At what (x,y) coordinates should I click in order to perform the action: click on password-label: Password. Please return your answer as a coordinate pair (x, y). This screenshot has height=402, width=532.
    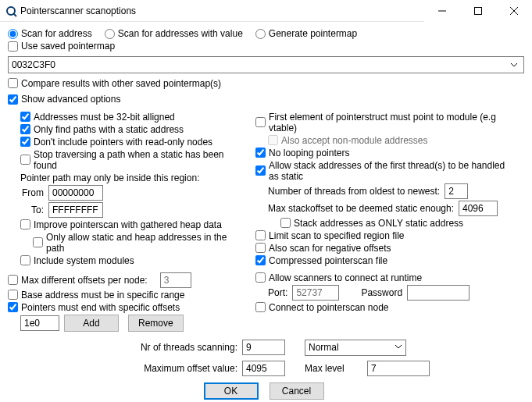
    Looking at the image, I should click on (381, 293).